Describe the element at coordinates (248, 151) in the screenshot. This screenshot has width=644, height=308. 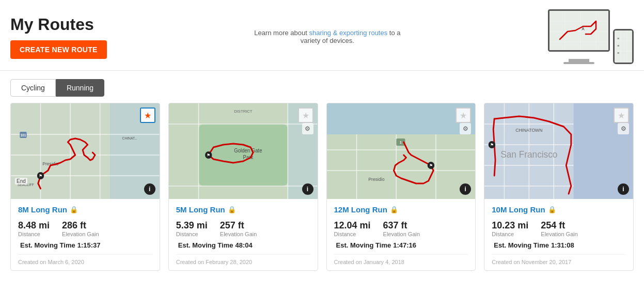
I see `svg-text: Golden Gate` at that location.